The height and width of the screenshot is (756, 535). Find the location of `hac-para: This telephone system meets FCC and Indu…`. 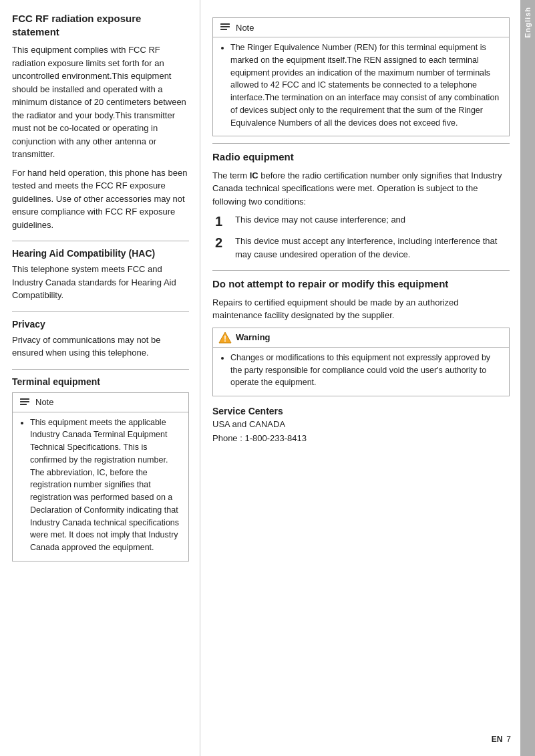

hac-para: This telephone system meets FCC and Indu… is located at coordinates (100, 282).